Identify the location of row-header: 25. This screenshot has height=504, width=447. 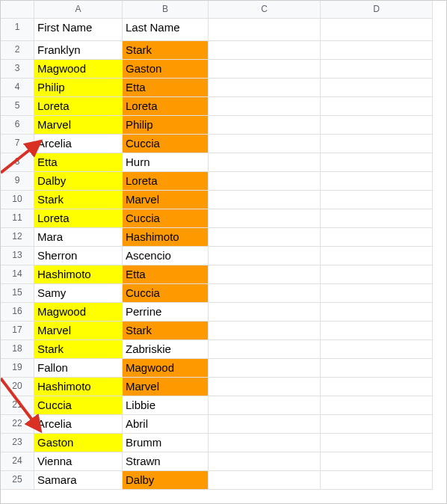
(18, 480).